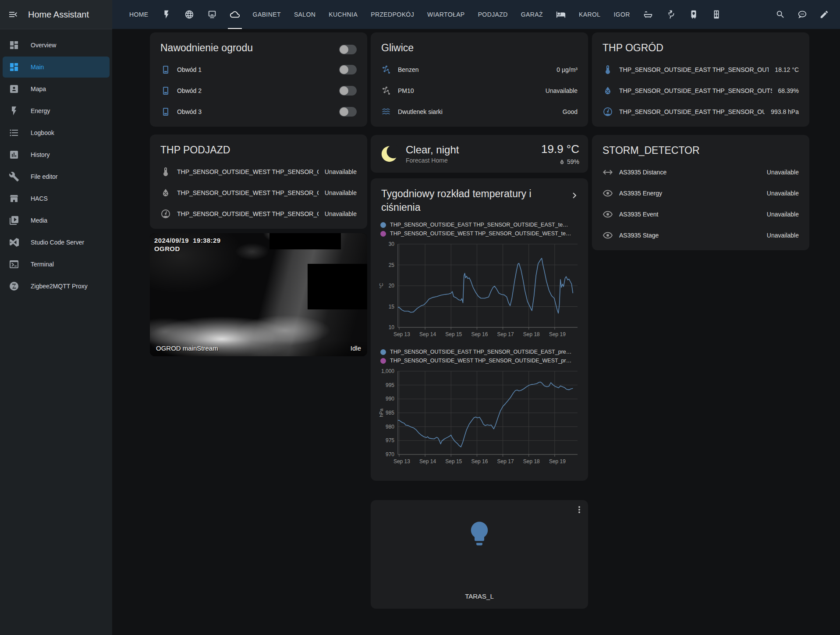 The image size is (840, 635). What do you see at coordinates (694, 14) in the screenshot?
I see `tab-water-heater` at bounding box center [694, 14].